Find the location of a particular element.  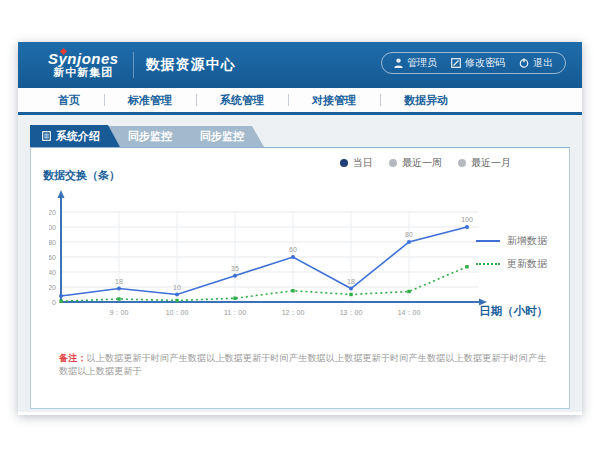

tab-system-intro: 系统介绍 is located at coordinates (75, 136).